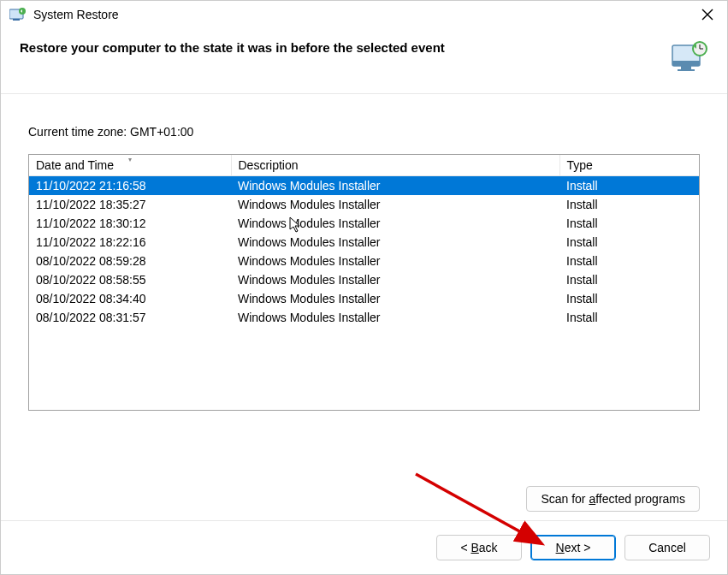  Describe the element at coordinates (269, 165) in the screenshot. I see `column-header-description-label: Description` at that location.